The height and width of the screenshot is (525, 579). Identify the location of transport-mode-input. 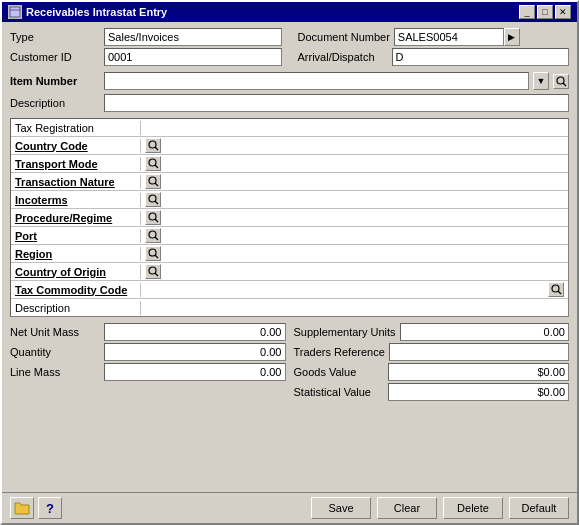
(364, 164).